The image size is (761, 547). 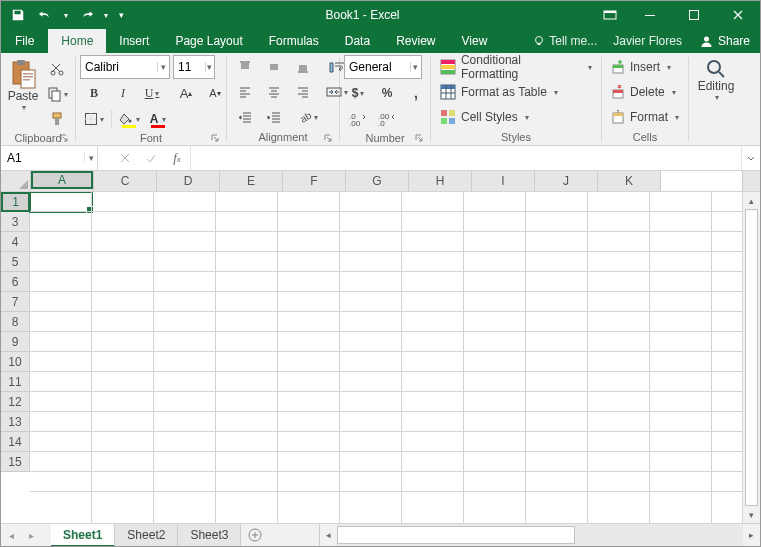 What do you see at coordinates (456, 535) in the screenshot?
I see `hscroll-thumb` at bounding box center [456, 535].